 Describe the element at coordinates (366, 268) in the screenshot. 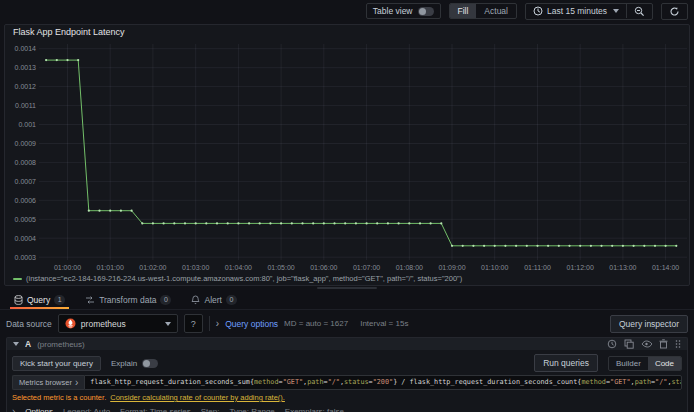

I see `svg-text: 01:07:00` at that location.